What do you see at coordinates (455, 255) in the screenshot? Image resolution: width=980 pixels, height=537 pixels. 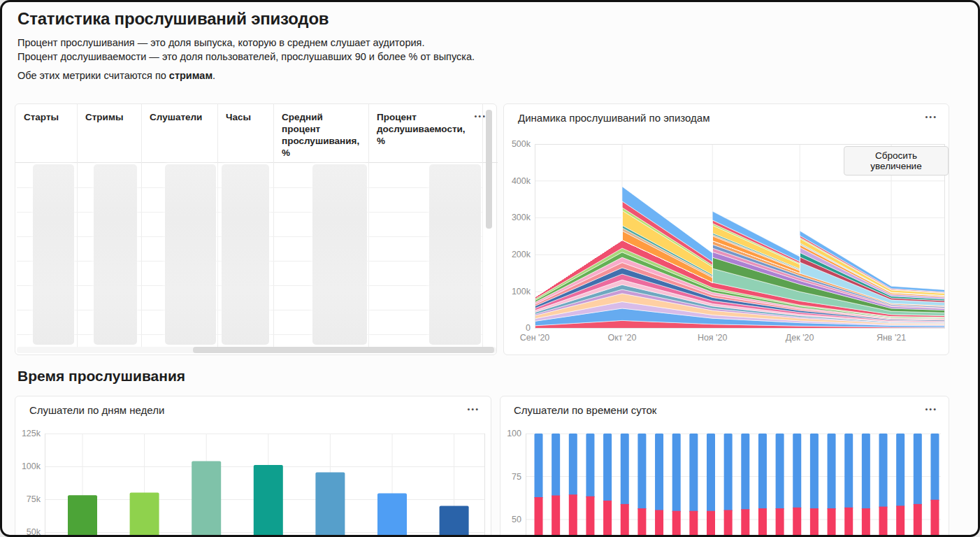 I see `redacted-values-completion` at bounding box center [455, 255].